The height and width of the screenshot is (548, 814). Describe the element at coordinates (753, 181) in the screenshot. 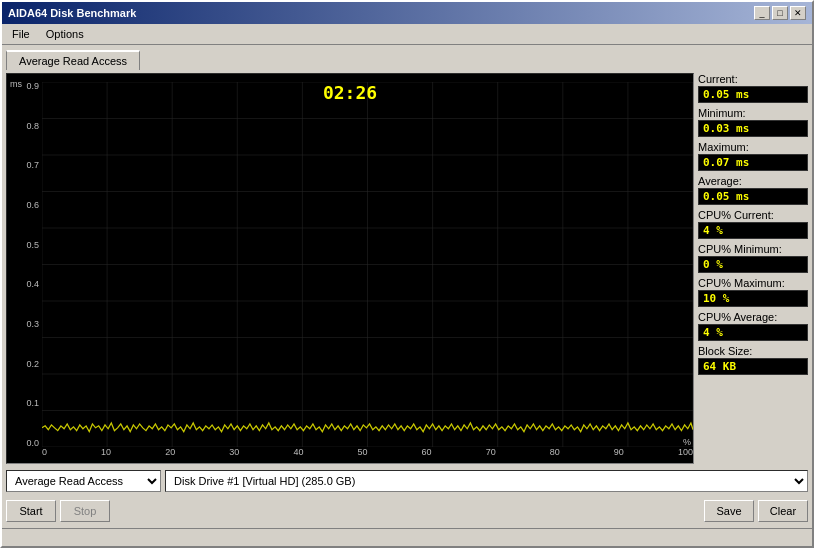

I see `average-label: Average:` at that location.